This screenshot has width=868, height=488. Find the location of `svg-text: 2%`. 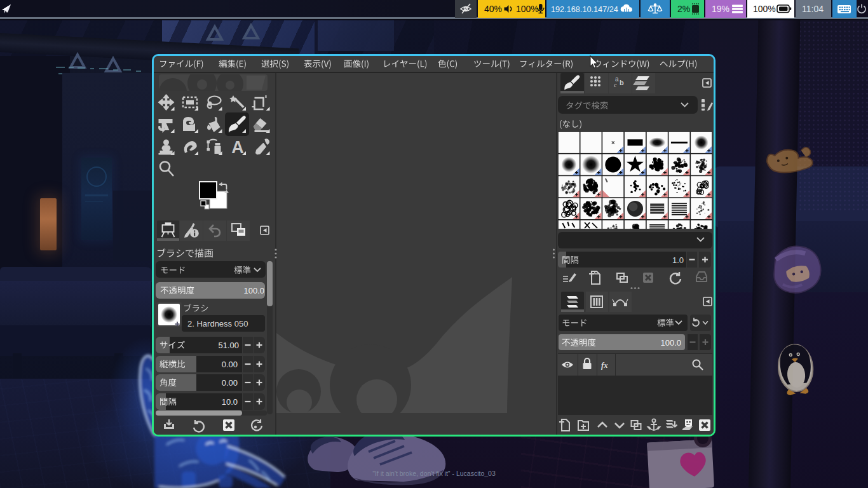

svg-text: 2% is located at coordinates (684, 9).